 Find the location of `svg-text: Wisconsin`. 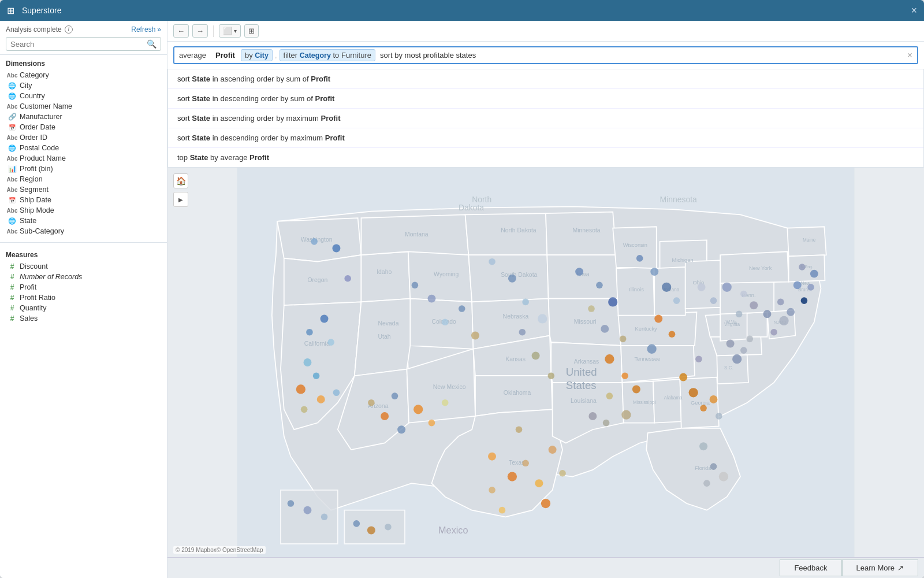

svg-text: Wisconsin is located at coordinates (635, 245).